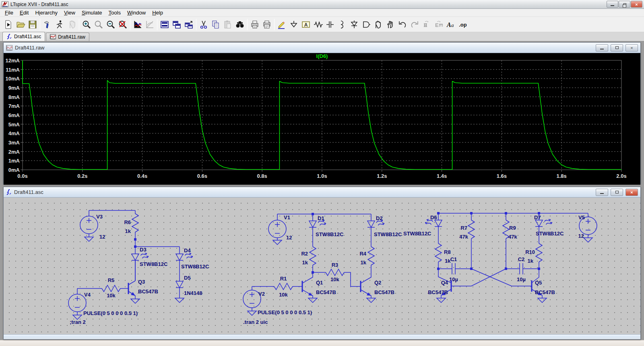 The height and width of the screenshot is (346, 644). What do you see at coordinates (471, 229) in the screenshot?
I see `resistor-R7` at bounding box center [471, 229].